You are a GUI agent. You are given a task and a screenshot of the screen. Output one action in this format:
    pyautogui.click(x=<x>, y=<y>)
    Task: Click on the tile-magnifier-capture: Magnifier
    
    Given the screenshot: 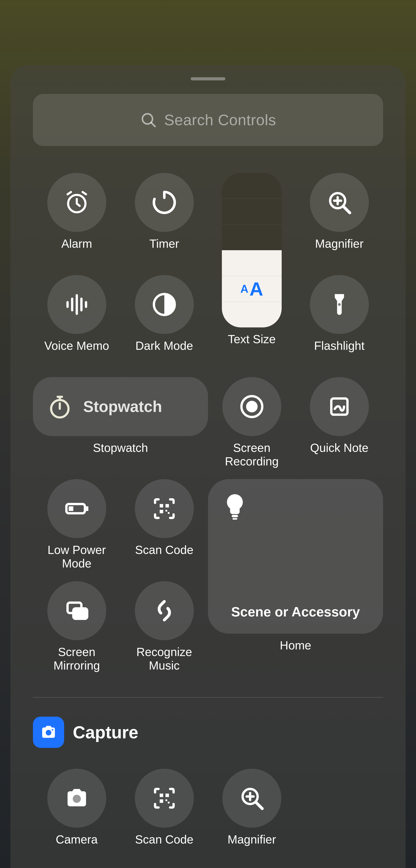 What is the action you would take?
    pyautogui.click(x=252, y=814)
    